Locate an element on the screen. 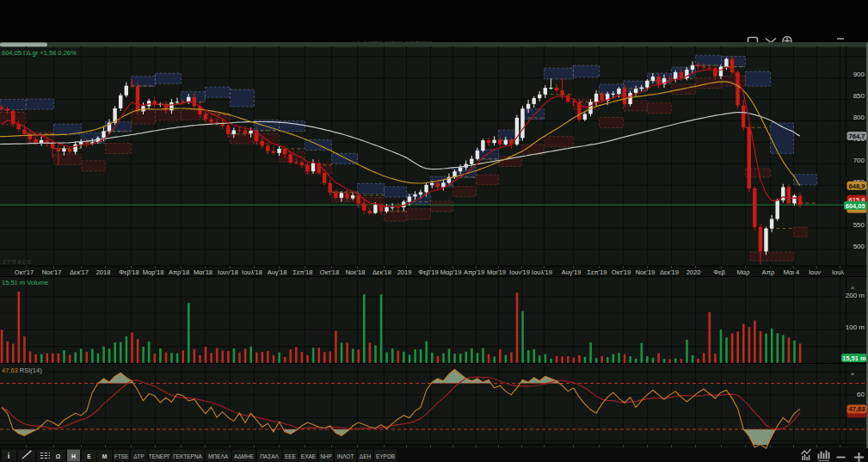  svg-text: ΠΑΣΑΛ is located at coordinates (269, 456).